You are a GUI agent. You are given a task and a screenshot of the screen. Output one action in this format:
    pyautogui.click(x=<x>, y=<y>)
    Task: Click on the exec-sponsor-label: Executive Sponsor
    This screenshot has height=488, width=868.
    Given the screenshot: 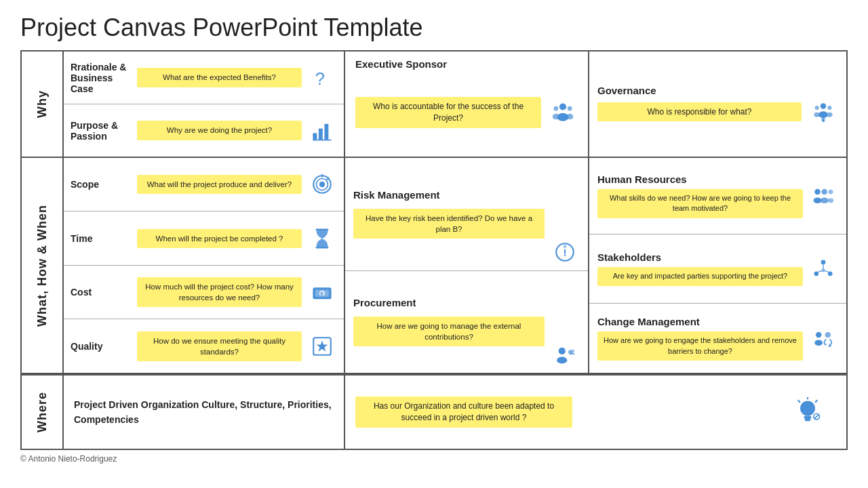 What is the action you would take?
    pyautogui.click(x=467, y=64)
    